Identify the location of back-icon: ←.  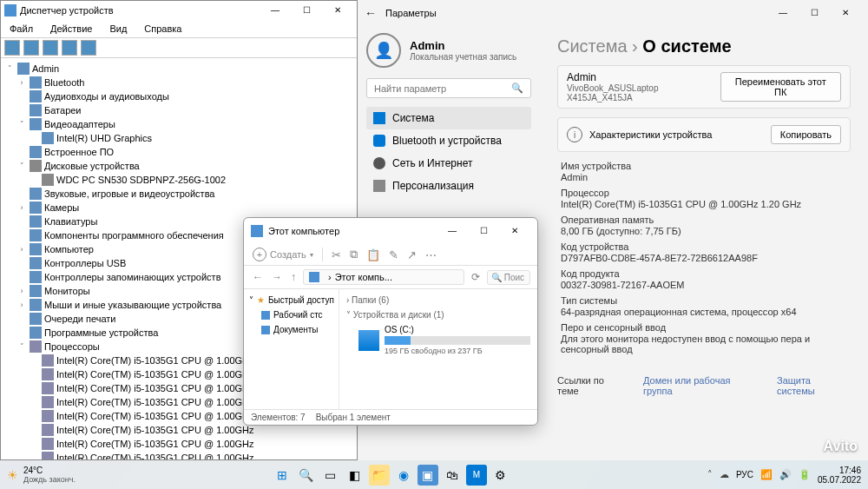
(371, 13).